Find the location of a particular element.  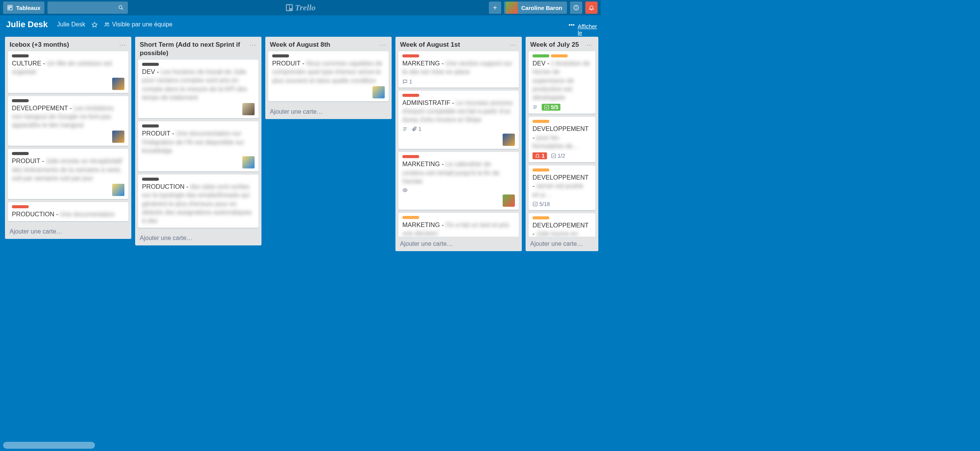

team-icon is located at coordinates (107, 25).